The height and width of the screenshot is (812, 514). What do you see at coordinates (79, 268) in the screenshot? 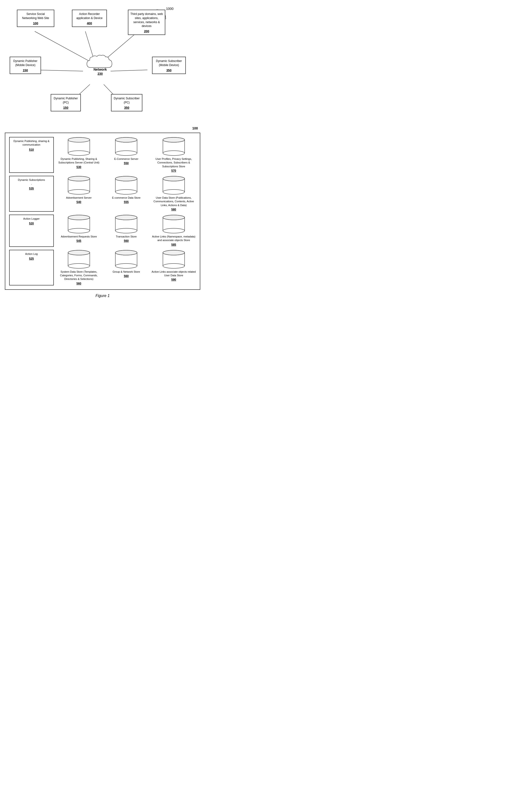
I see `cylinder-560b: System Data Store (Templates, Categories…` at bounding box center [79, 268].